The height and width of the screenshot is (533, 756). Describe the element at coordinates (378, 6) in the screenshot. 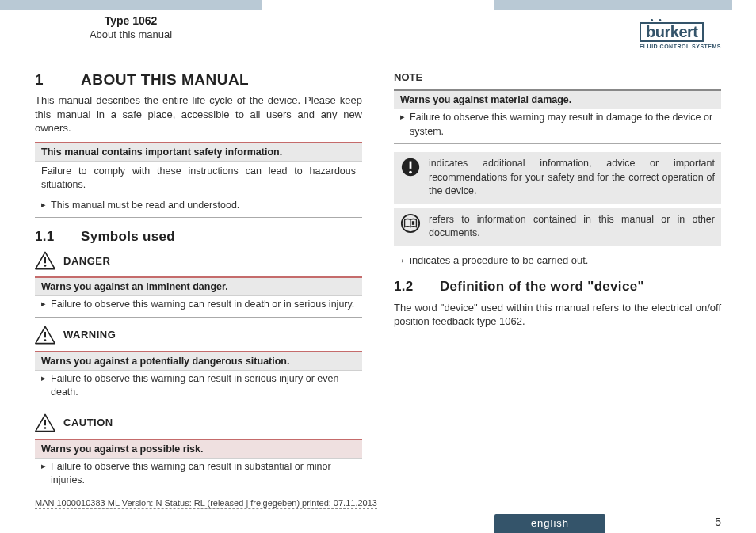

I see `top-tabs` at that location.